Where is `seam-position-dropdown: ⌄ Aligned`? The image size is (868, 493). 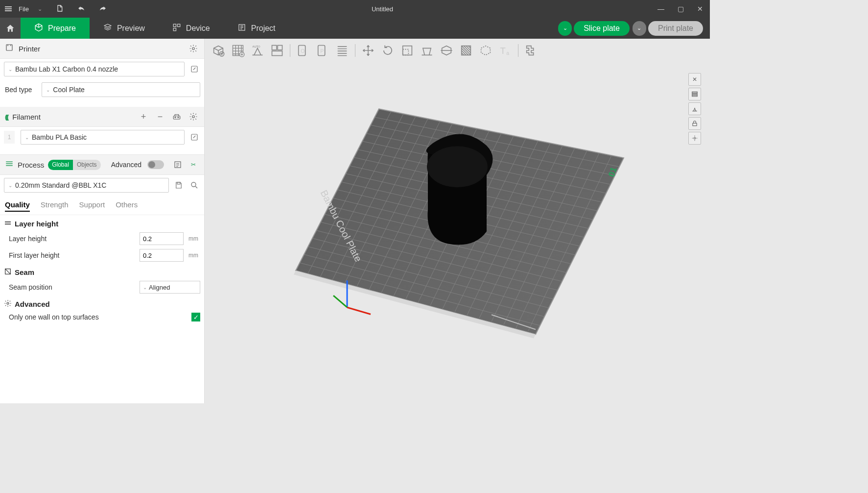
seam-position-dropdown: ⌄ Aligned is located at coordinates (170, 287).